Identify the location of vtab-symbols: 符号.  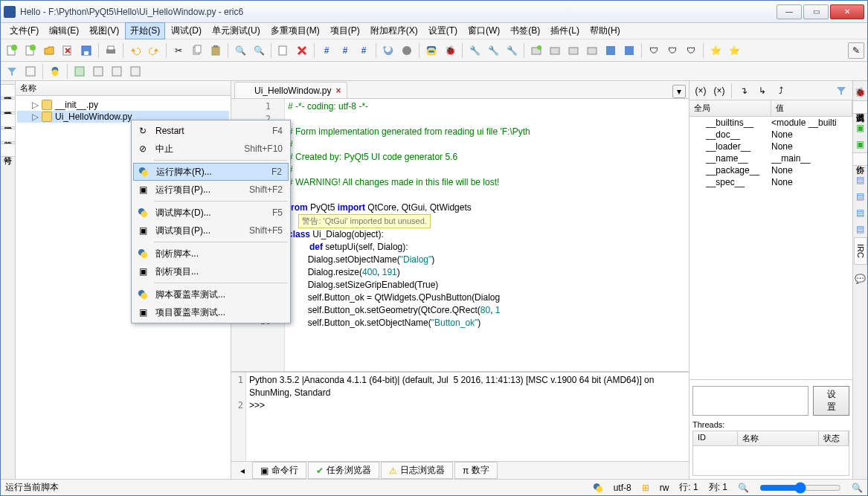
(8, 150).